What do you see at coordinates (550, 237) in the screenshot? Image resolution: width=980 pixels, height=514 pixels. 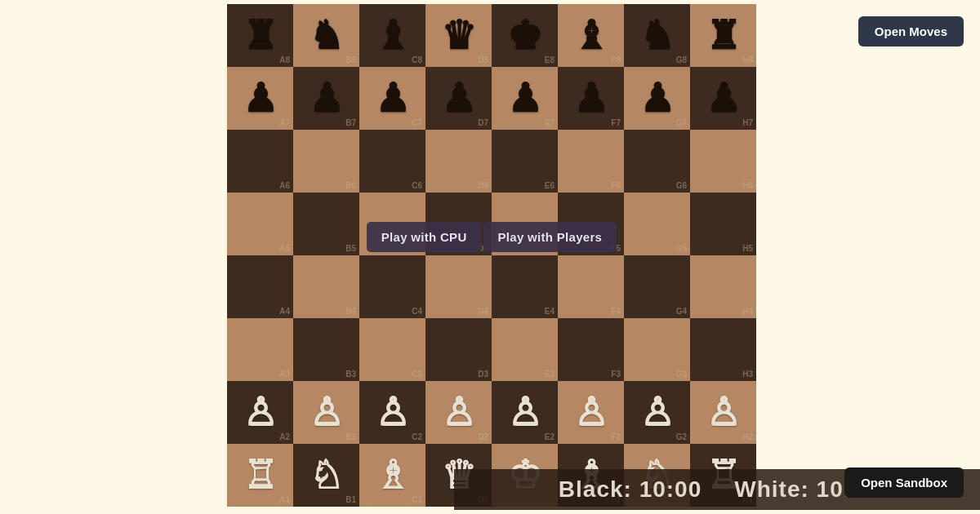 I see `play-players-button: Play with Players` at bounding box center [550, 237].